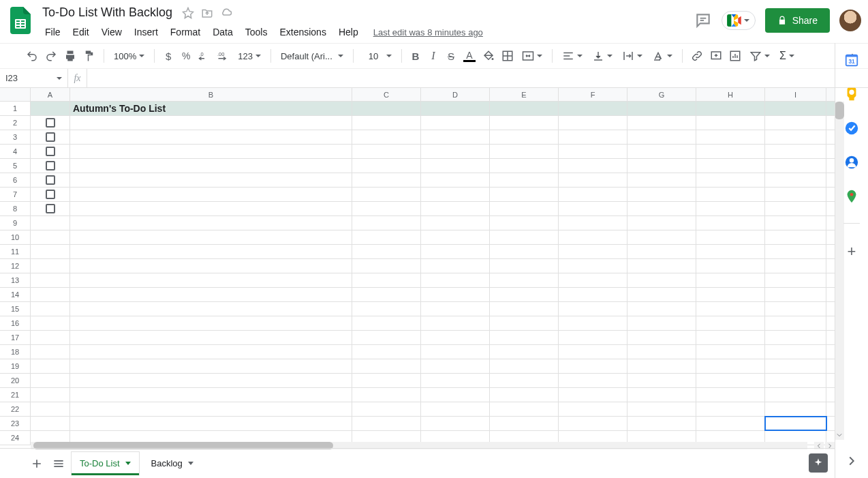 This screenshot has width=868, height=478. I want to click on column-header-e: E, so click(525, 94).